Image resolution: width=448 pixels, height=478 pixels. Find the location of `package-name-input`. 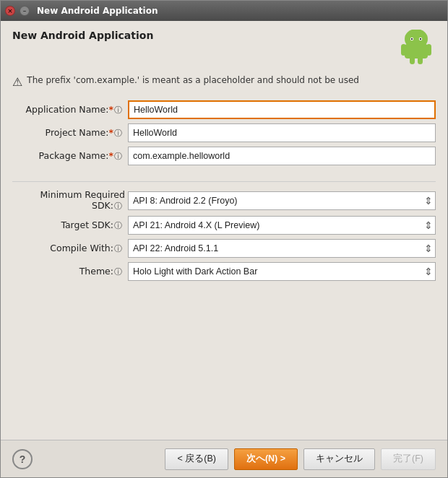

package-name-input is located at coordinates (282, 156).